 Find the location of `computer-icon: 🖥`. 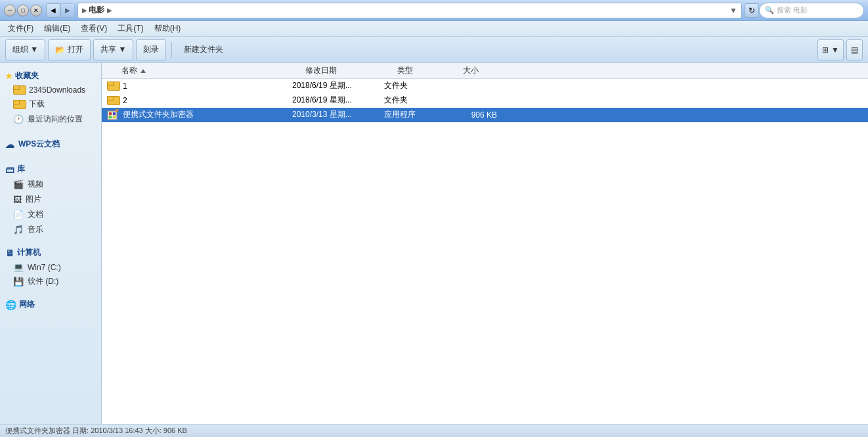

computer-icon: 🖥 is located at coordinates (10, 253).